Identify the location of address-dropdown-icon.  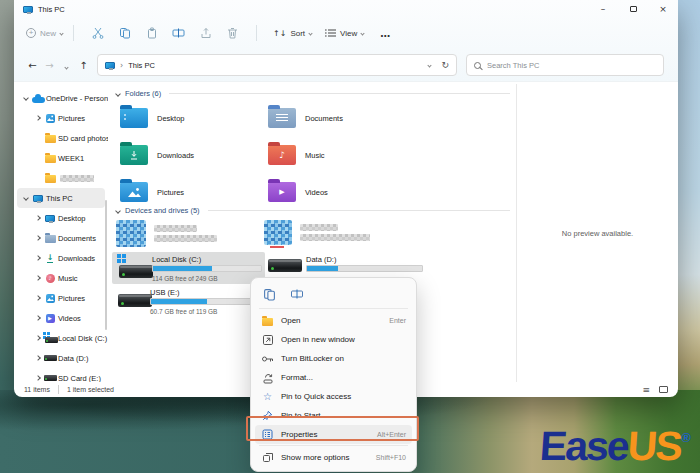
(430, 65).